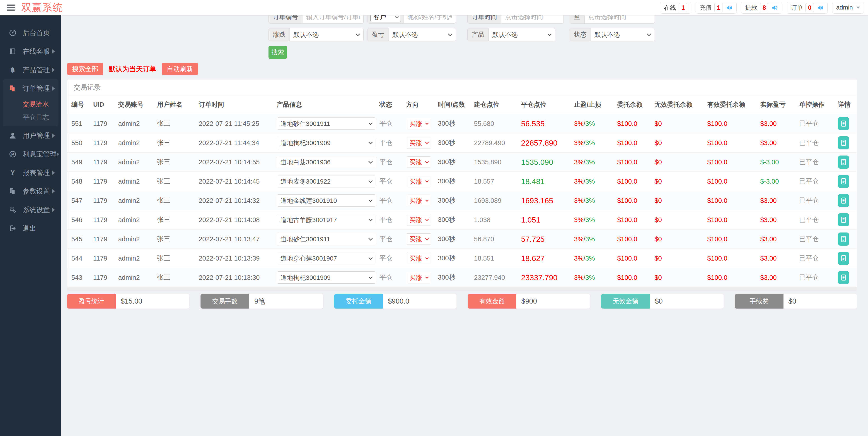 The width and height of the screenshot is (868, 436). I want to click on search-button: 搜索, so click(278, 53).